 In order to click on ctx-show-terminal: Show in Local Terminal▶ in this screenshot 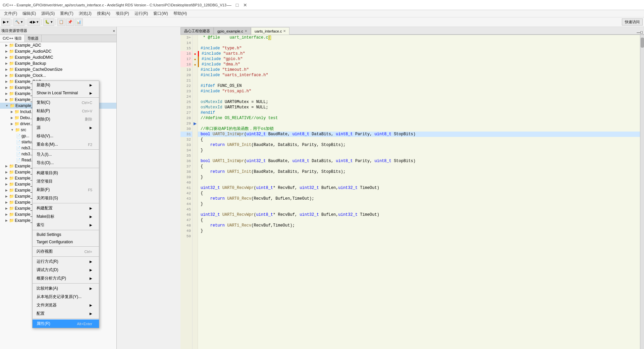, I will do `click(66, 93)`.